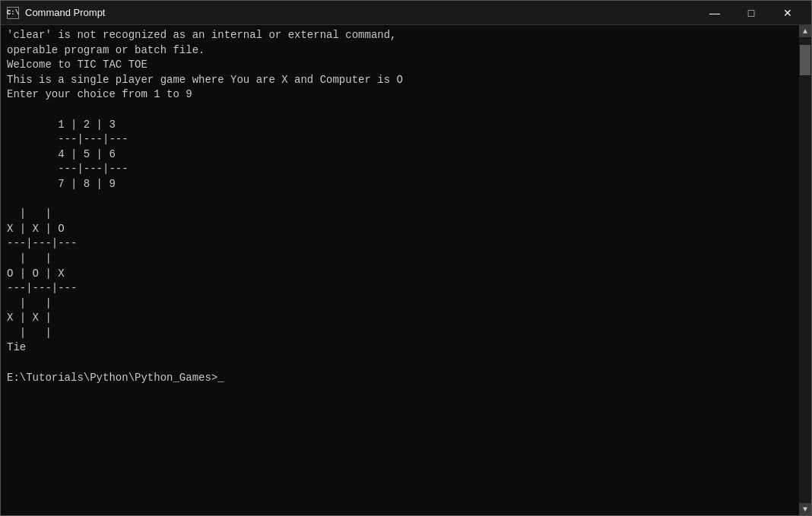 The image size is (812, 516). Describe the element at coordinates (56, 13) in the screenshot. I see `title-bar-left: C:\ Command Prompt` at that location.